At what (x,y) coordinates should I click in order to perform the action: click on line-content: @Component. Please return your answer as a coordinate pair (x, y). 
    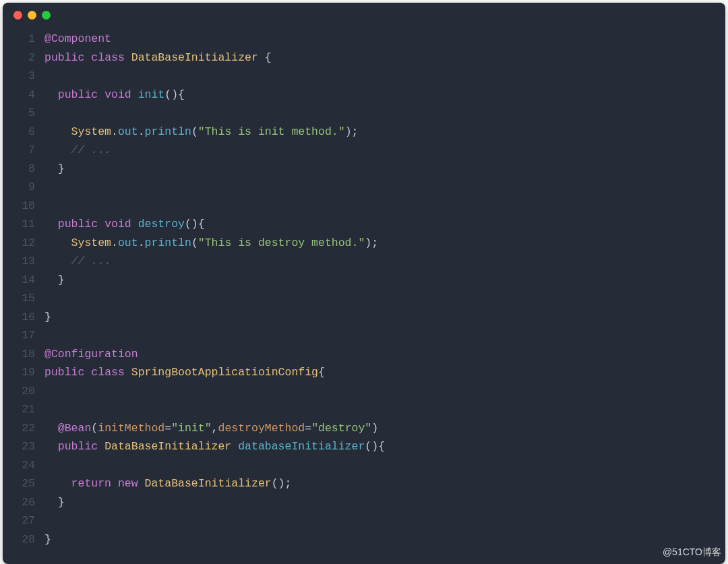
    Looking at the image, I should click on (78, 39).